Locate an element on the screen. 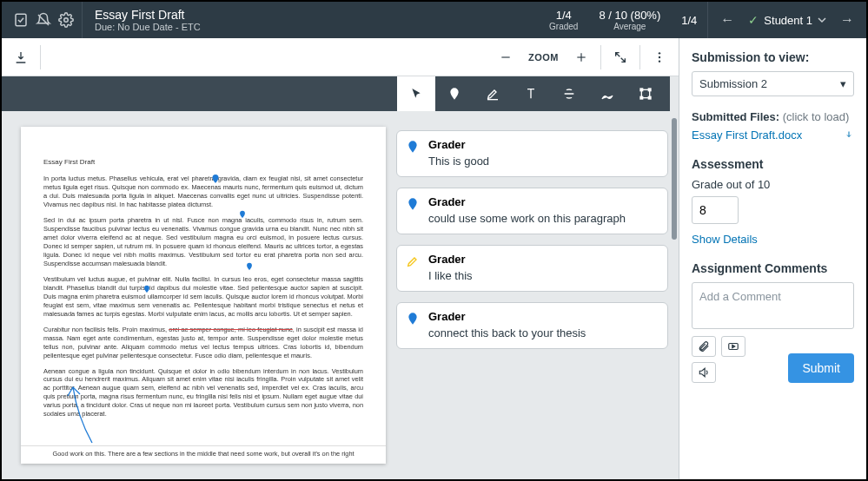 The height and width of the screenshot is (481, 868). zoom-label: ZOOM is located at coordinates (544, 57).